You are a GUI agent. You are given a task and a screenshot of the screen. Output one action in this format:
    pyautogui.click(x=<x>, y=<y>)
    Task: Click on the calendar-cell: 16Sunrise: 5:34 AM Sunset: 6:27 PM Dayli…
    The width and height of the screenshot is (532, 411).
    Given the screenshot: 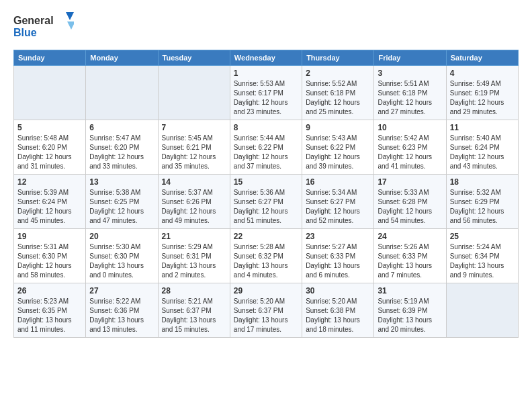 What is the action you would take?
    pyautogui.click(x=339, y=201)
    